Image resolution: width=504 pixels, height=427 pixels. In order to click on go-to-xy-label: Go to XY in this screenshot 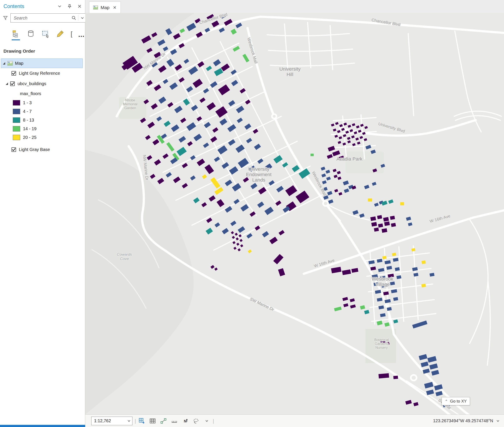, I will do `click(458, 401)`.